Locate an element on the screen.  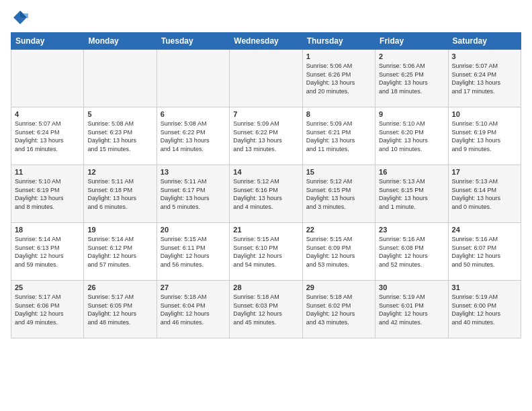
calendar-cell: 13Sunrise: 5:11 AM Sunset: 6:17 PM Dayli… is located at coordinates (193, 194).